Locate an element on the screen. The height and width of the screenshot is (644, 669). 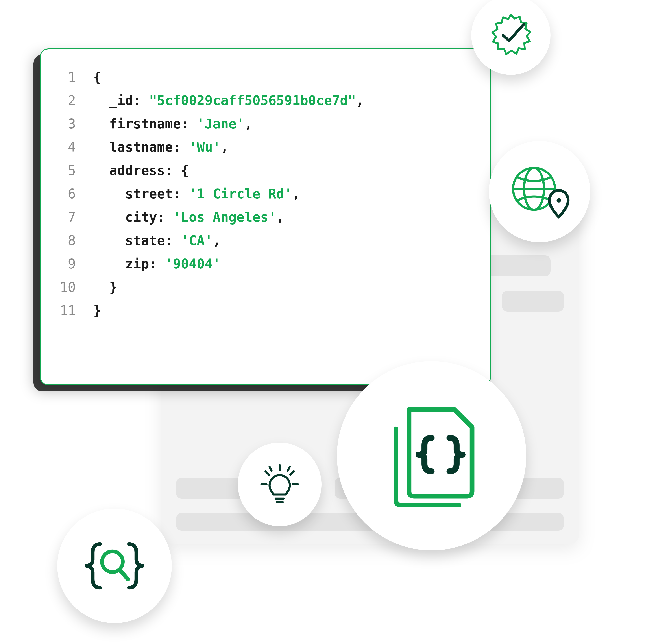
code-content: address: { is located at coordinates (141, 171).